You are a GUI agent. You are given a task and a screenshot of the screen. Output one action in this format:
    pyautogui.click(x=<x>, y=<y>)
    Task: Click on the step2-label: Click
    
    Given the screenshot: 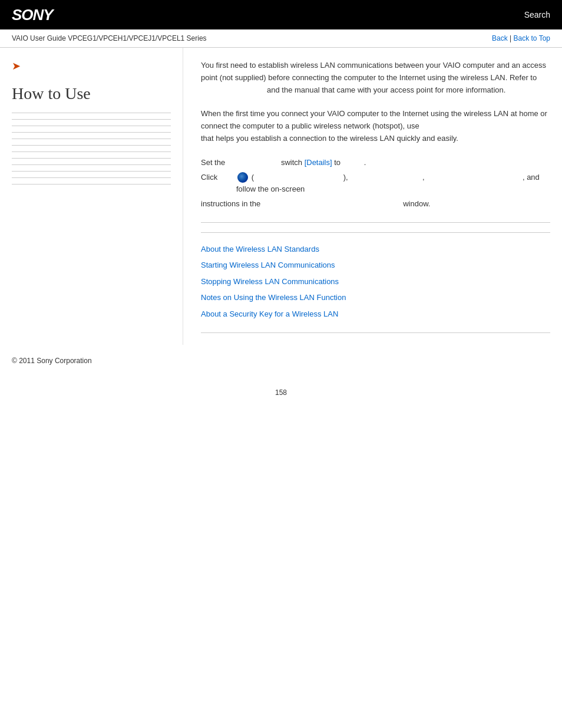 What is the action you would take?
    pyautogui.click(x=219, y=178)
    